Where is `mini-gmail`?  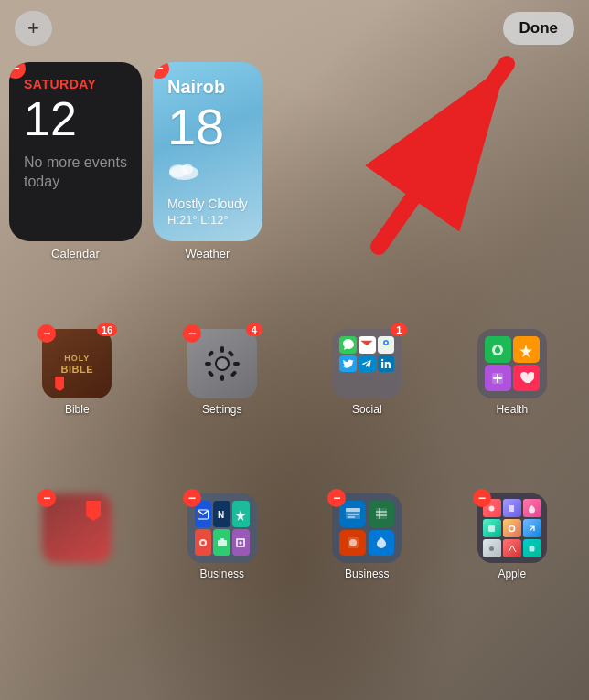
mini-gmail is located at coordinates (368, 345).